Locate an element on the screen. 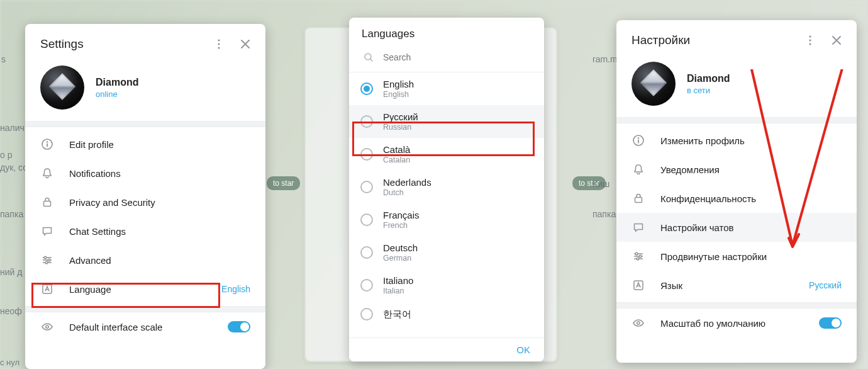  menu-default-scale: Default interface scale is located at coordinates (145, 327).